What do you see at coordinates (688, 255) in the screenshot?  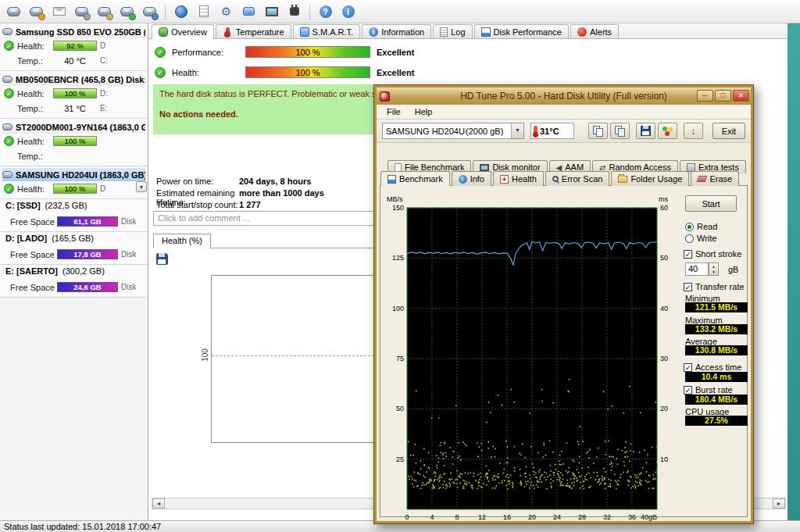 I see `checkbox-short-stroke: ✓` at bounding box center [688, 255].